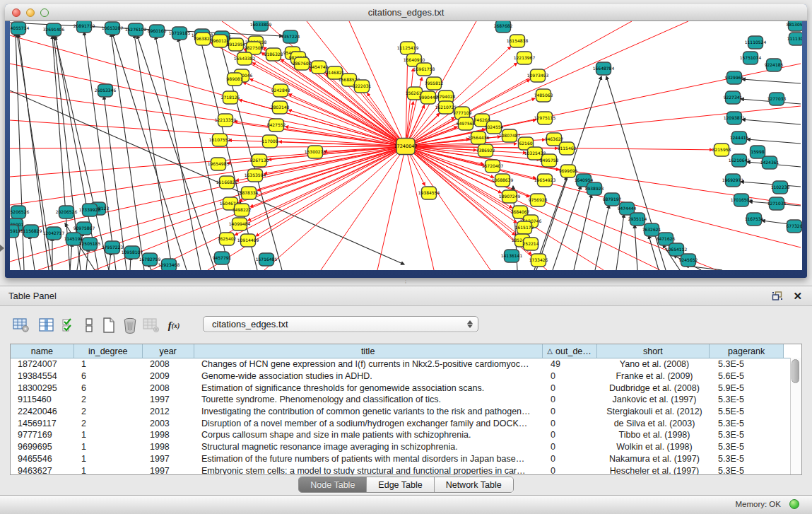  What do you see at coordinates (113, 247) in the screenshot?
I see `graph-node: 17957223` at bounding box center [113, 247].